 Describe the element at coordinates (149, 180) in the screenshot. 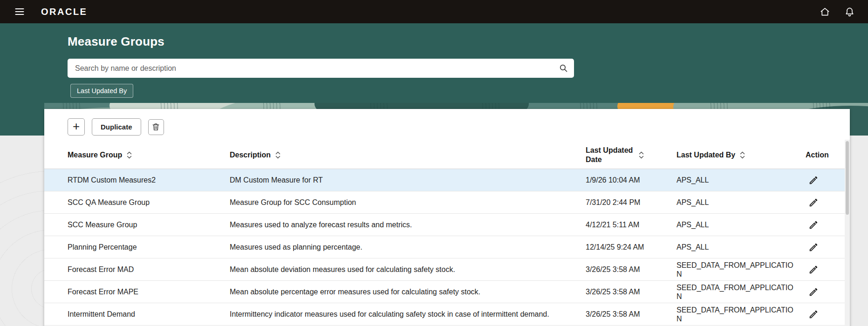

I see `cell-measure-group: RTDM Custom Measures2` at that location.